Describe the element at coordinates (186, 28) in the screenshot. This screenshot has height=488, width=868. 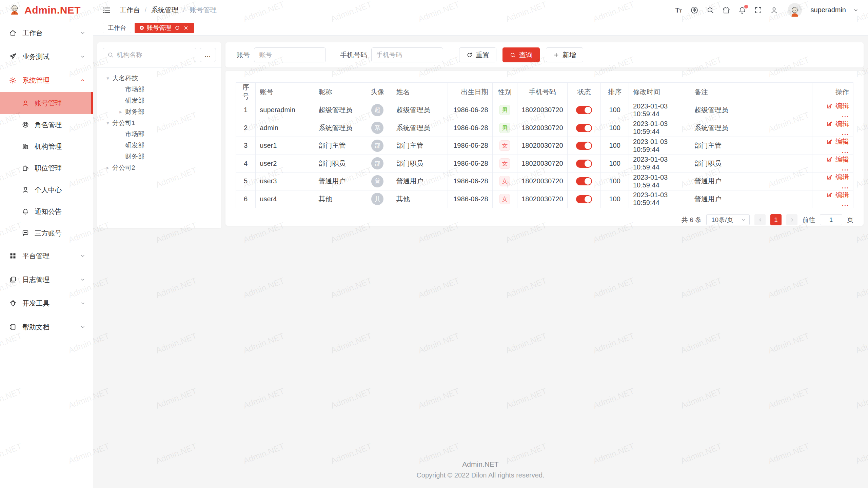
I see `tab-close-icon` at that location.